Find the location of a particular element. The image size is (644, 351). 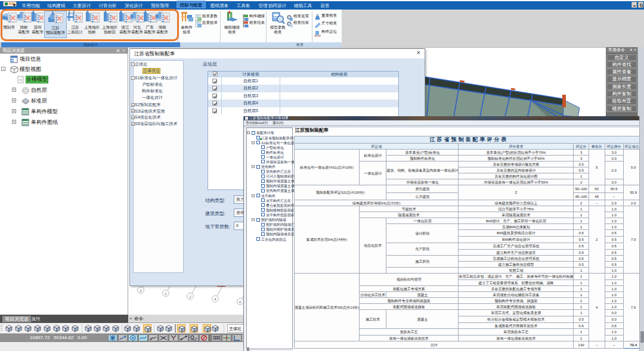

svg-text: 1 is located at coordinates (166, 294).